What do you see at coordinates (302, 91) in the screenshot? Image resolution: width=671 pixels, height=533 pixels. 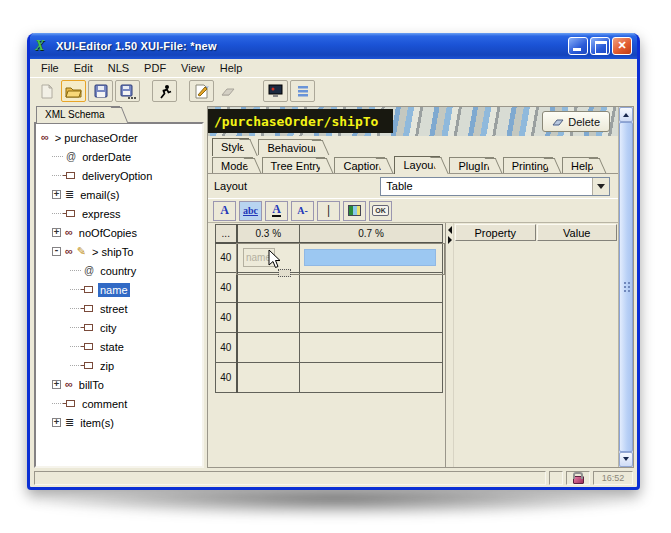 I see `menu-list-button` at bounding box center [302, 91].